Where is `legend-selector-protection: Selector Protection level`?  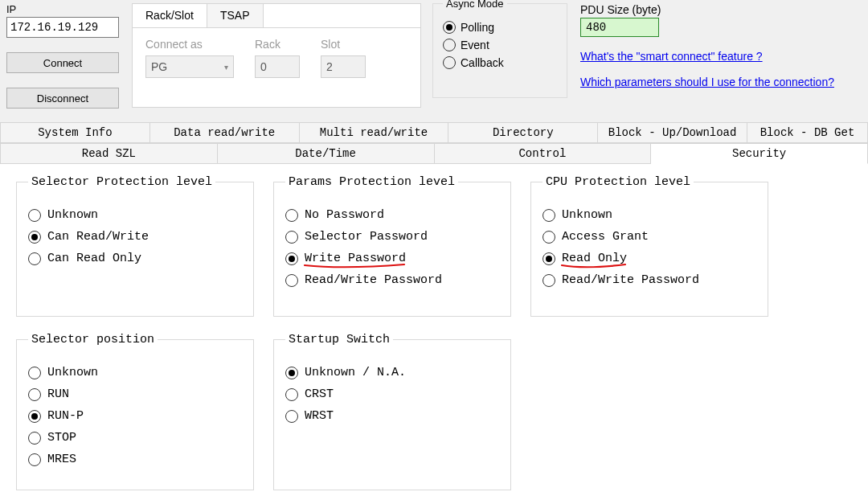 legend-selector-protection: Selector Protection level is located at coordinates (122, 182).